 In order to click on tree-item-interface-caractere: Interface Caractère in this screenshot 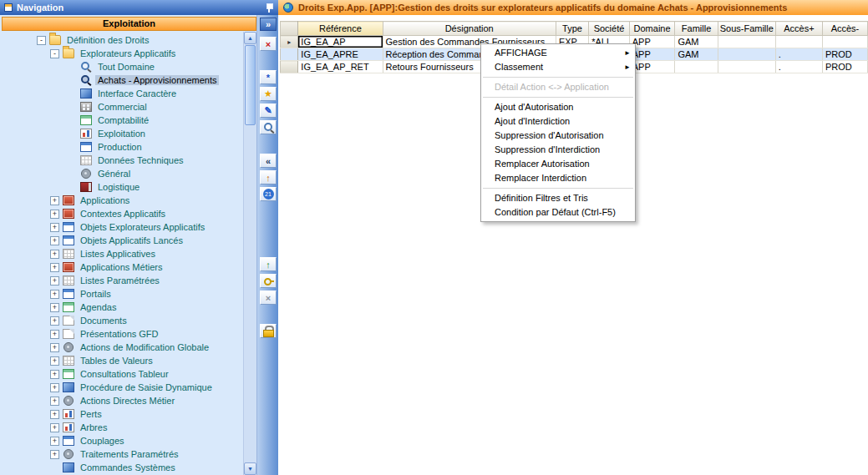, I will do `click(122, 93)`.